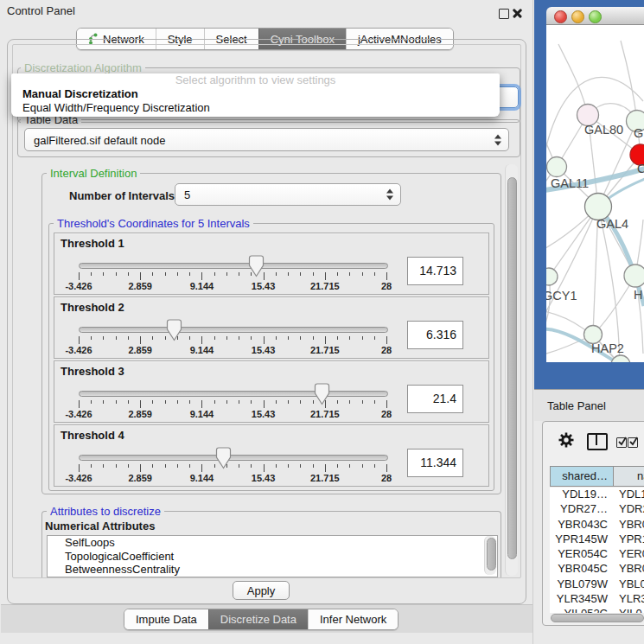  Describe the element at coordinates (608, 348) in the screenshot. I see `node-label-hap2: HAP2` at that location.